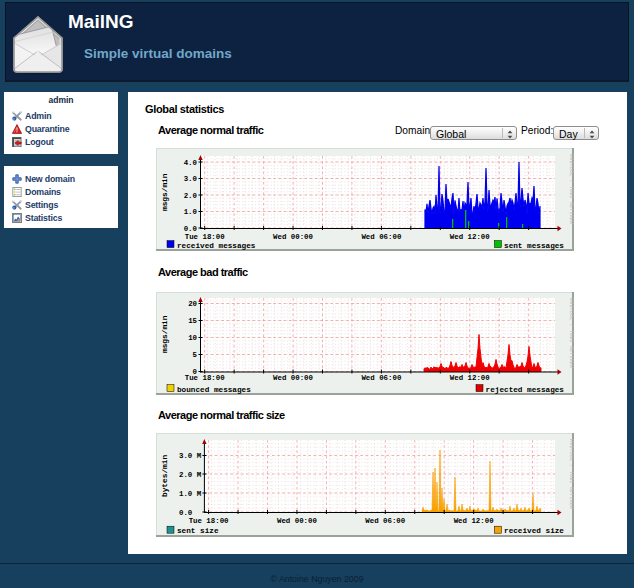 Image resolution: width=634 pixels, height=588 pixels. I want to click on svg-text: rejected messages, so click(526, 390).